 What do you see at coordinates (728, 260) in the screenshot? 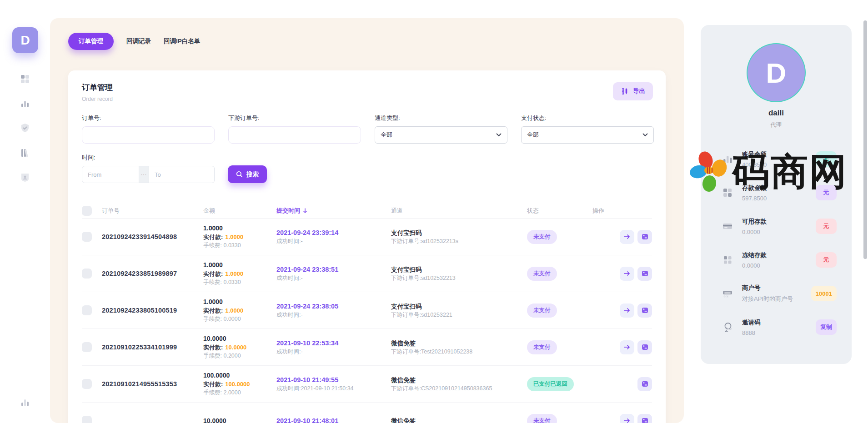
I see `grid-small-icon` at bounding box center [728, 260].